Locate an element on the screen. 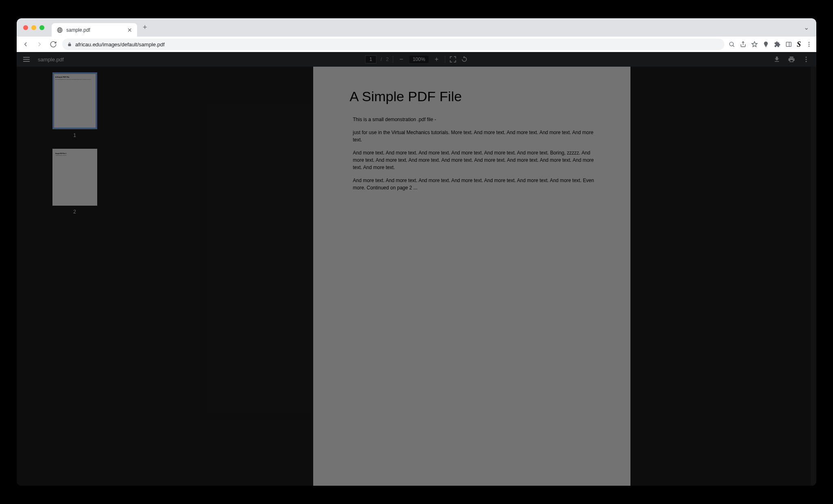 This screenshot has height=504, width=833. sidepanel-icon is located at coordinates (789, 44).